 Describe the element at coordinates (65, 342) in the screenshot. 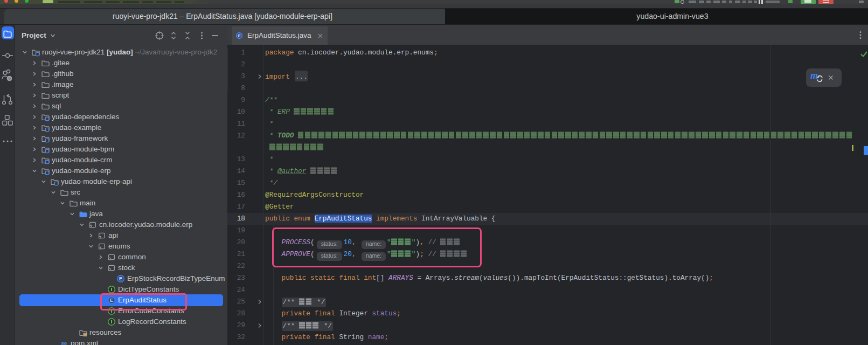

I see `svg-text: m` at that location.